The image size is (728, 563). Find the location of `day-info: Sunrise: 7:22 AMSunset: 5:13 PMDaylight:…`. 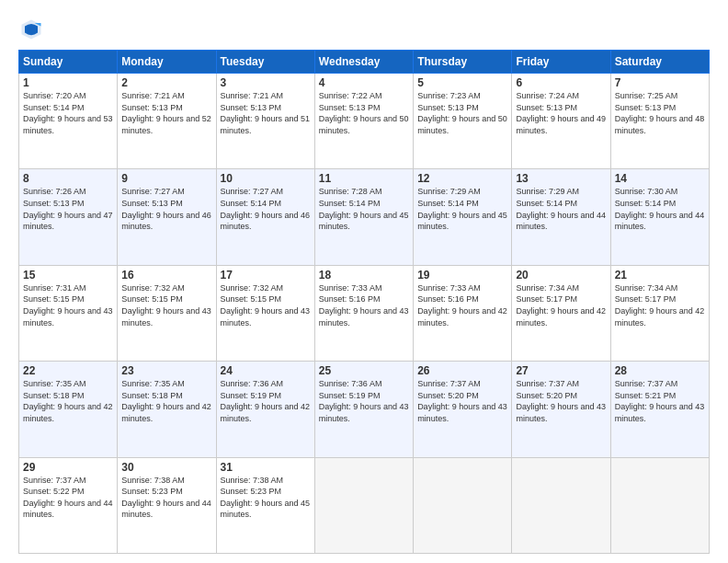

day-info: Sunrise: 7:22 AMSunset: 5:13 PMDaylight:… is located at coordinates (364, 113).